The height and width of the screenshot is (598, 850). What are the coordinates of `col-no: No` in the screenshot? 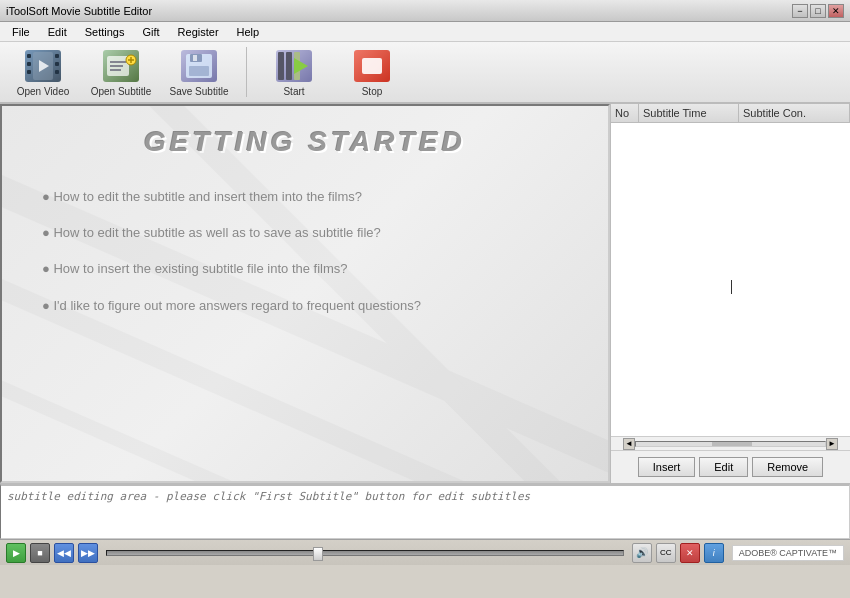 It's located at (625, 113).